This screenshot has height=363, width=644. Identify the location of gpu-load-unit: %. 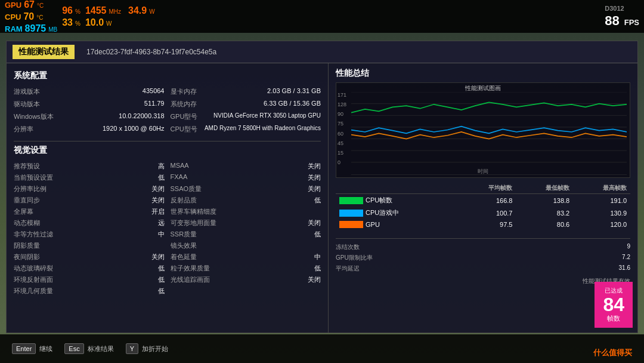
(78, 12).